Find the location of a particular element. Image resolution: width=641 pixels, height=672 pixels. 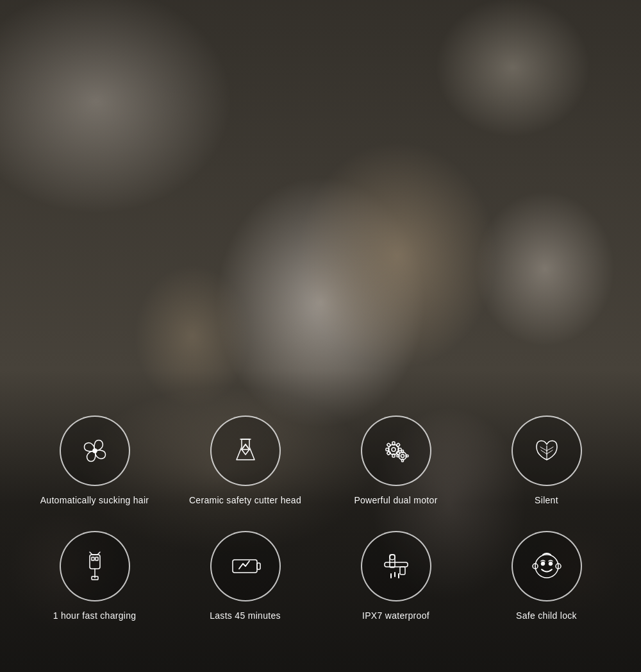

fast-charging-label: 1 hour fast charging is located at coordinates (95, 616).